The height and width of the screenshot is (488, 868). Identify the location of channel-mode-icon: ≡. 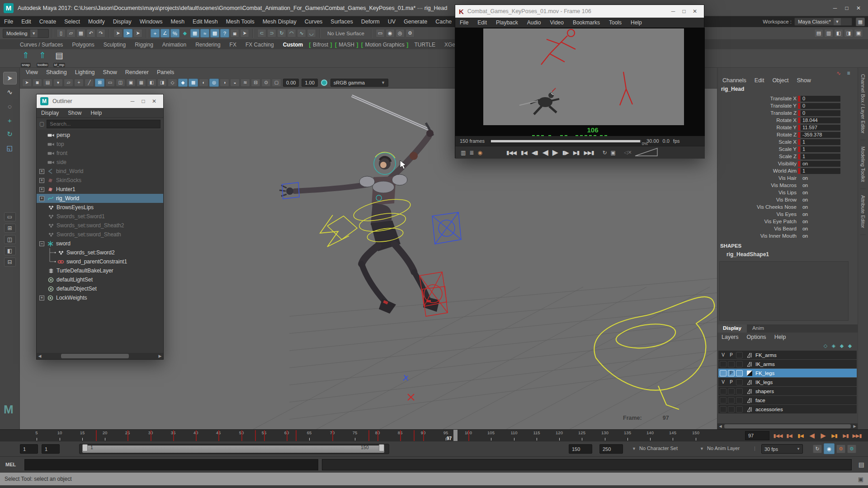
(849, 73).